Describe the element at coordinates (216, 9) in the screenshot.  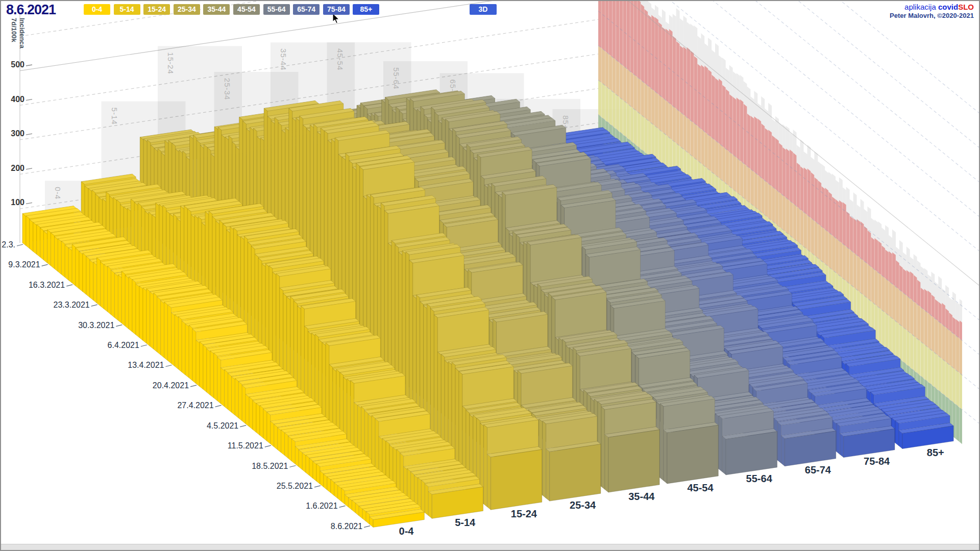
I see `age-filter-button-35-44: 35-44` at that location.